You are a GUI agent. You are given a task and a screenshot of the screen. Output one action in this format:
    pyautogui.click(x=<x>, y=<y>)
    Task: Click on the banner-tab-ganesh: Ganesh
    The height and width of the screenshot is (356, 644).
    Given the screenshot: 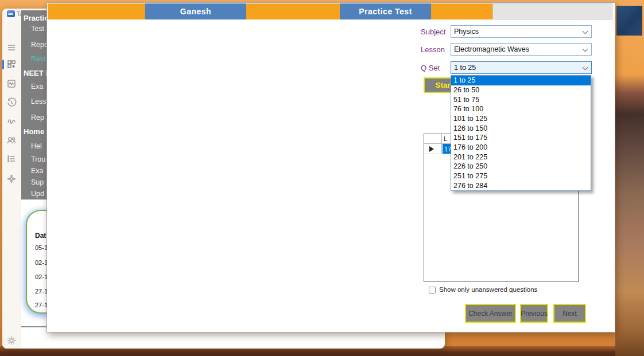 What is the action you would take?
    pyautogui.click(x=196, y=11)
    